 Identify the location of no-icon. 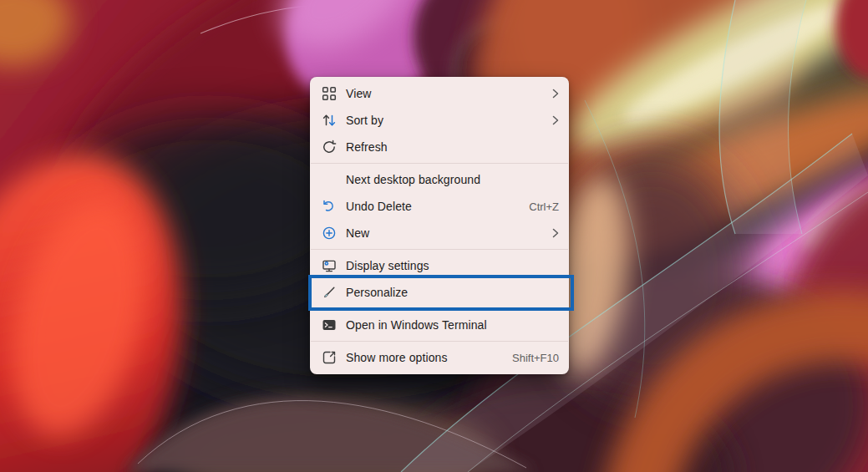
(329, 180).